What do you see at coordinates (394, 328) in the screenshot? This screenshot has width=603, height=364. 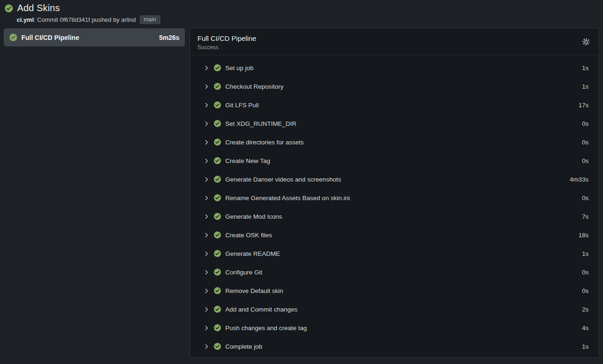 I see `step-row: Push changes and create tag 4s` at bounding box center [394, 328].